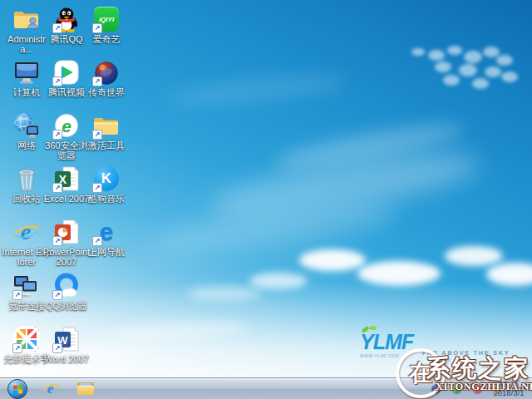 The image size is (532, 399). I want to click on ie-icon: e, so click(52, 389).